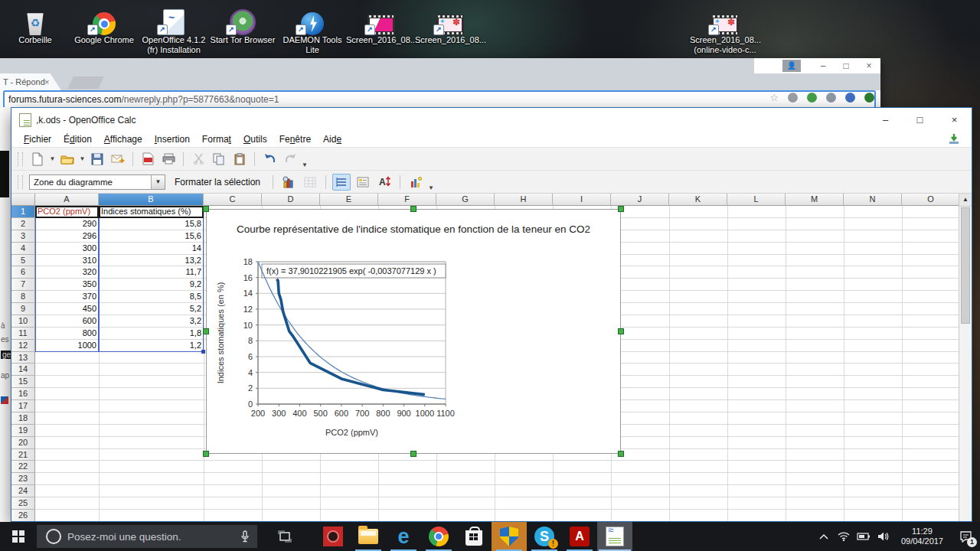  Describe the element at coordinates (67, 249) in the screenshot. I see `cell-A4: 300` at that location.